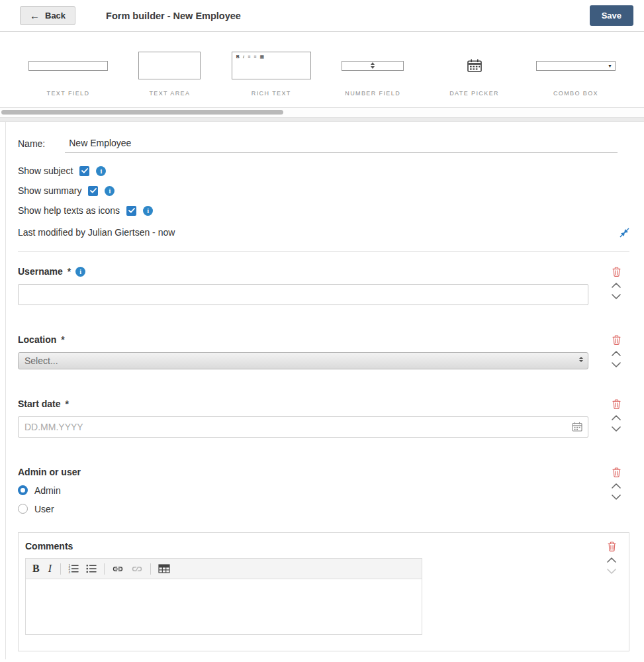 Image resolution: width=644 pixels, height=662 pixels. I want to click on field-type-palette: TEXT FIELD TEXT AREA BI≡≡▦ RICH TEXT NUM…, so click(322, 70).